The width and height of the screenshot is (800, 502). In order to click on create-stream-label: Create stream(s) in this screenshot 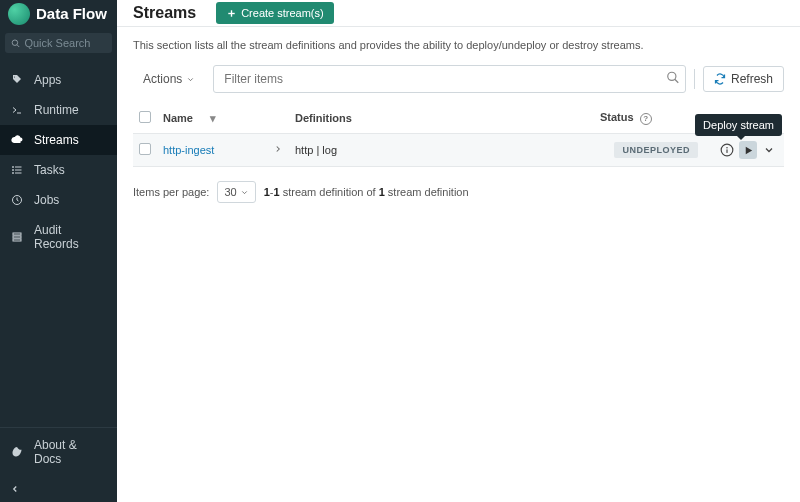, I will do `click(282, 13)`.